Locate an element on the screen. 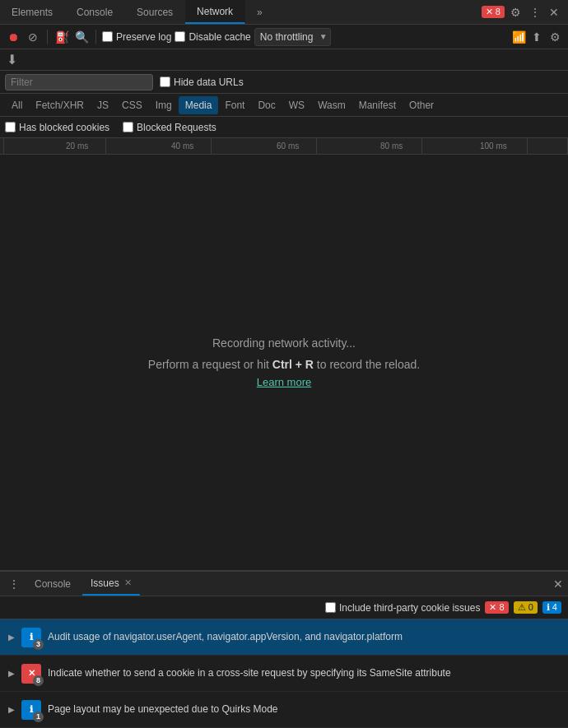  hide-data-urls-label: Hide data URLs is located at coordinates (202, 82).